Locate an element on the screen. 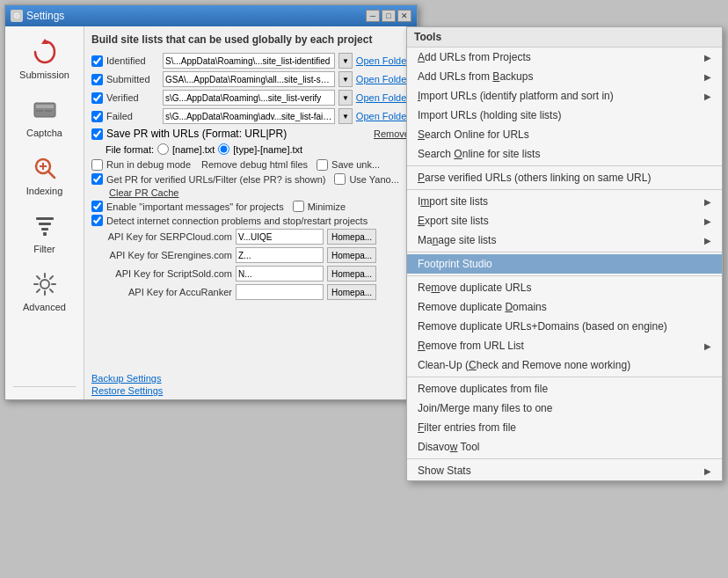 Image resolution: width=728 pixels, height=578 pixels. api-serengines-label: API Key for SErengines.com is located at coordinates (162, 255).